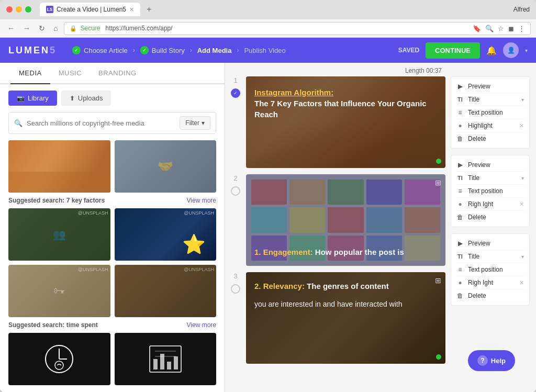 This screenshot has height=392, width=536. Describe the element at coordinates (165, 234) in the screenshot. I see `starfish-image: @UNSPLASH ⭐` at that location.